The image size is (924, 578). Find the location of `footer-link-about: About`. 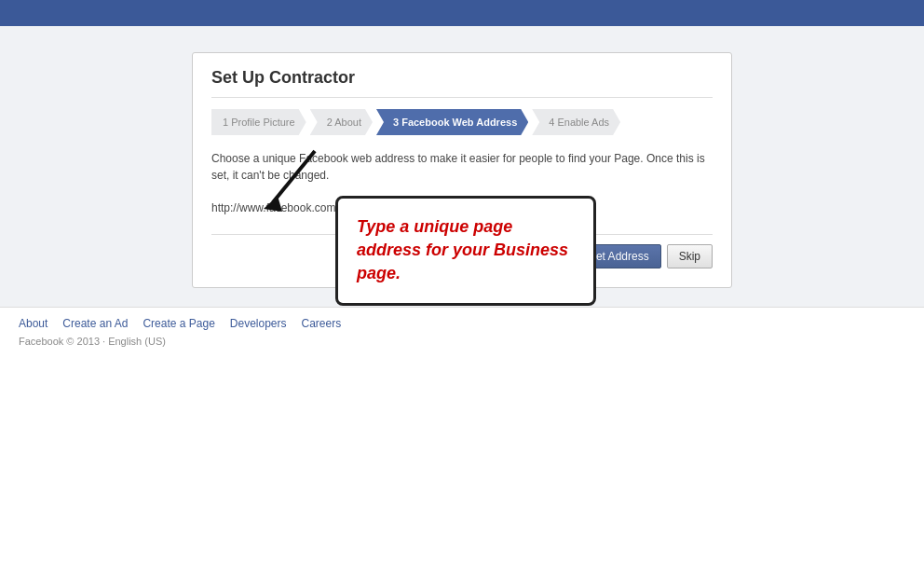

footer-link-about: About is located at coordinates (34, 323).